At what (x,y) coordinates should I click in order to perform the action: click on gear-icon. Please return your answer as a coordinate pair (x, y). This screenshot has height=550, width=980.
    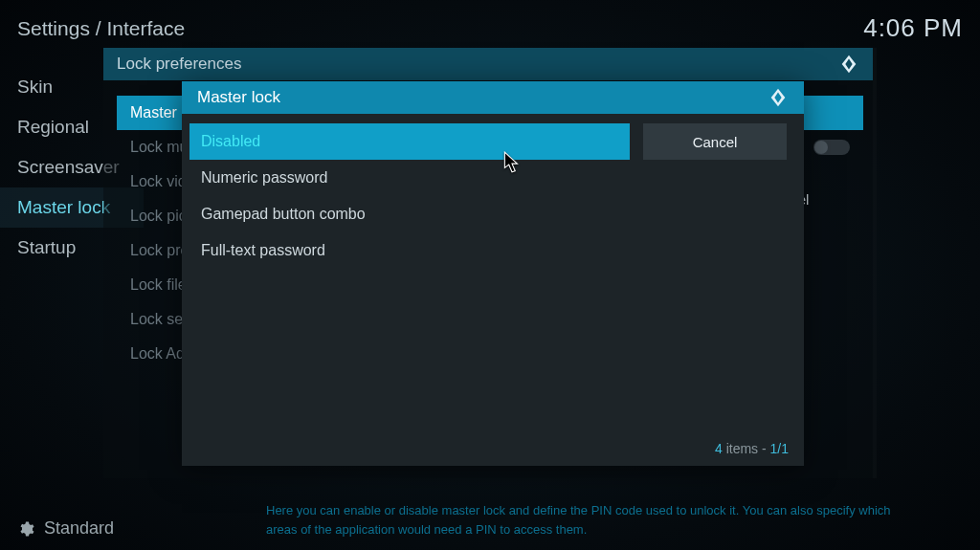
    Looking at the image, I should click on (26, 529).